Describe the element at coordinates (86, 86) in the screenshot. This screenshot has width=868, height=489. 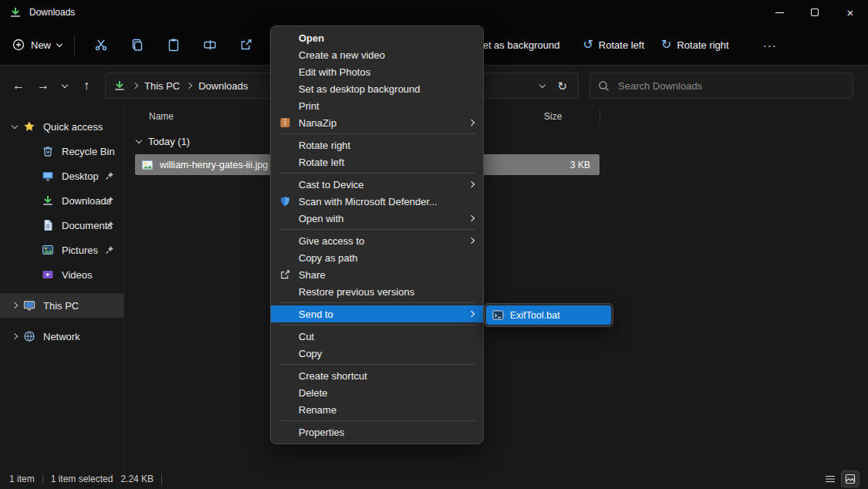
I see `up-button: ↑` at that location.